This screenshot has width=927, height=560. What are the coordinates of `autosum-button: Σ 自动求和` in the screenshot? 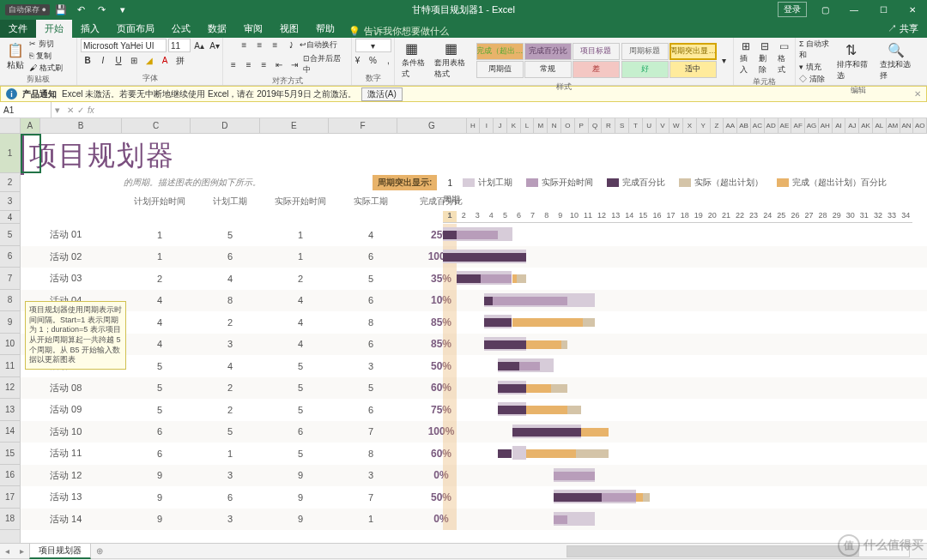 It's located at (815, 50).